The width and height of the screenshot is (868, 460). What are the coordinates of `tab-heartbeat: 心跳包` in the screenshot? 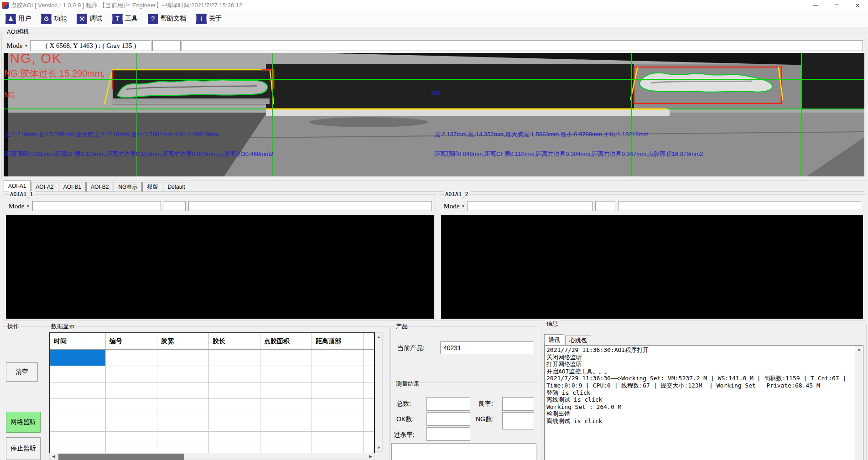 It's located at (578, 340).